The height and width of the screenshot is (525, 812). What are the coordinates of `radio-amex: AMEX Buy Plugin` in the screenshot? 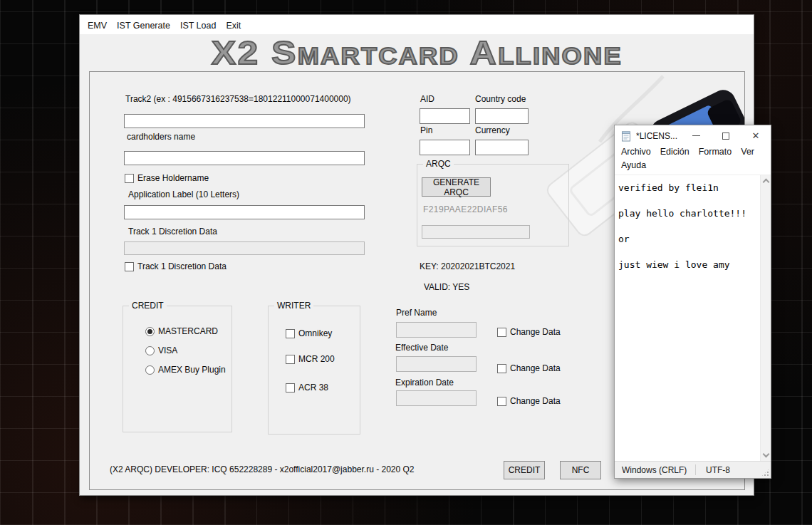 It's located at (185, 370).